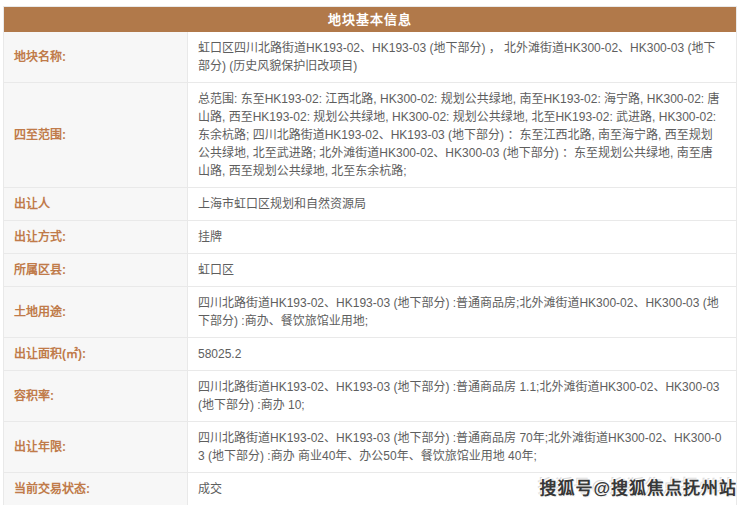 The image size is (740, 505). I want to click on row-label-transfer-area: 出让面积(㎡):, so click(96, 354).